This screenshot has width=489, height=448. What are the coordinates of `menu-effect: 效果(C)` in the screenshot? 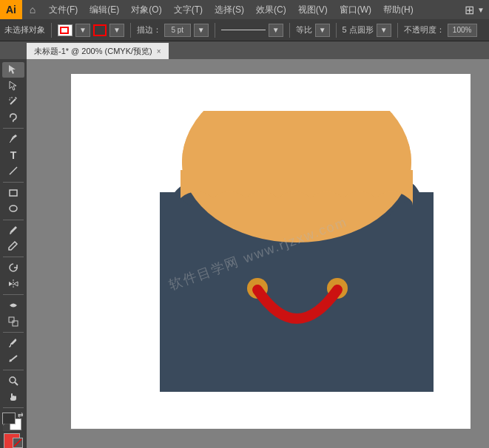 It's located at (271, 10).